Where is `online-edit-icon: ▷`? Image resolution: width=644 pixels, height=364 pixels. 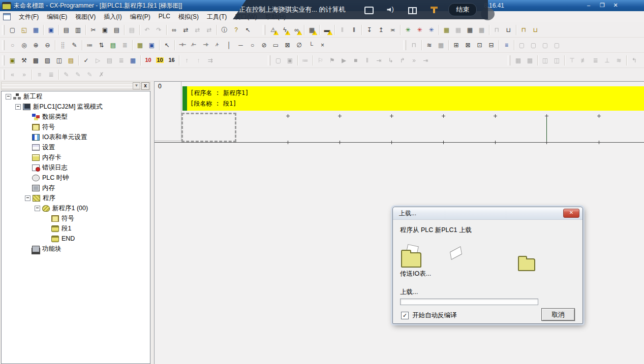 online-edit-icon: ▷ is located at coordinates (98, 60).